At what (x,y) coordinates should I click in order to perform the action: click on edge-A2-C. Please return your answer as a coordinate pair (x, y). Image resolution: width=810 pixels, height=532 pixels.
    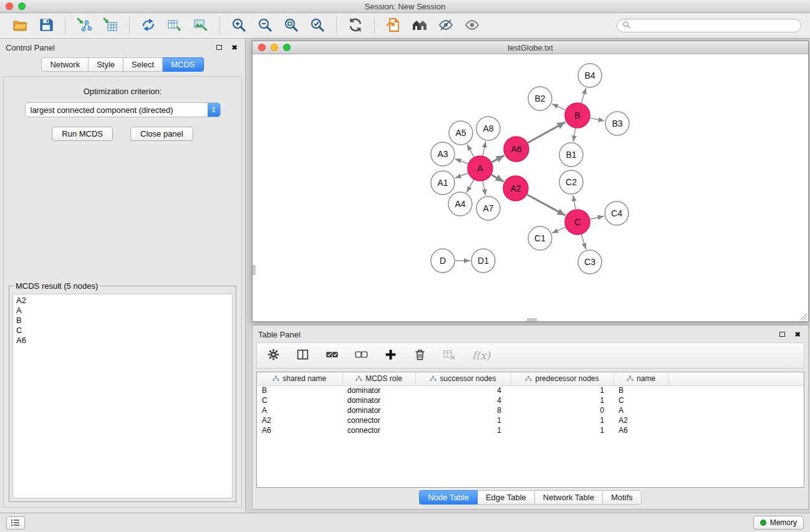
    Looking at the image, I should click on (546, 205).